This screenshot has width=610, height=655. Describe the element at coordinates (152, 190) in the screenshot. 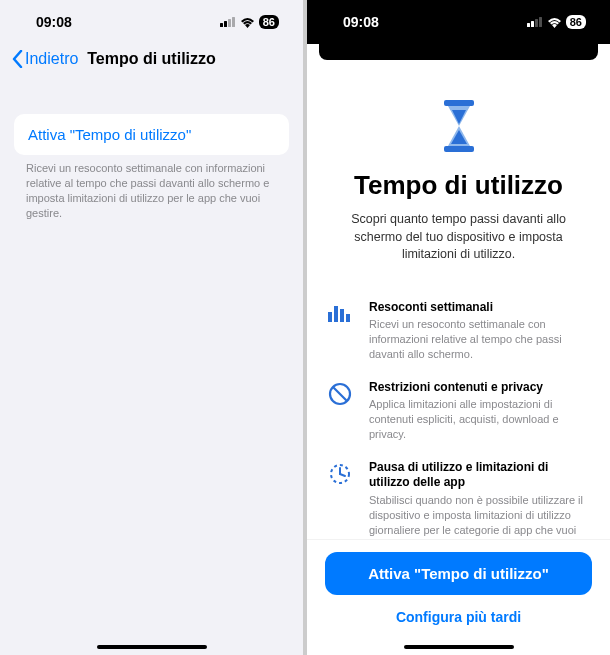

I see `footer-description: Ricevi un resoconto settimanale con info…` at that location.